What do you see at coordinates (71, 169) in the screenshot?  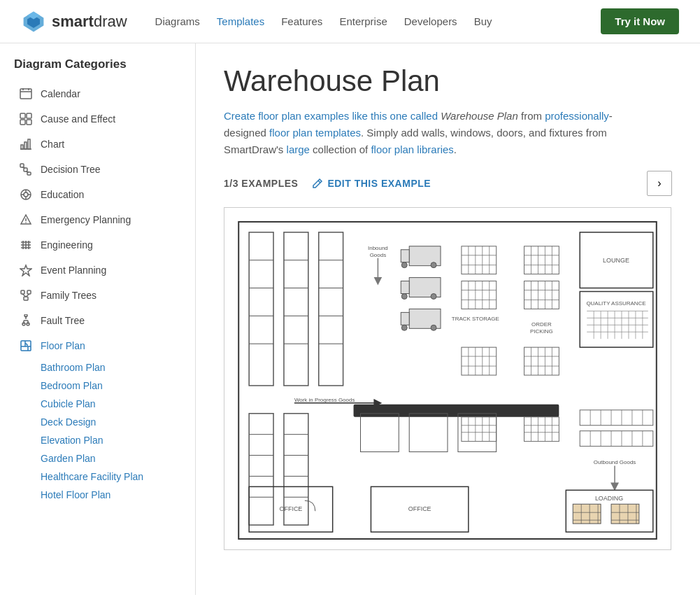 I see `sidebar-label-decision-tree: Decision Tree` at bounding box center [71, 169].